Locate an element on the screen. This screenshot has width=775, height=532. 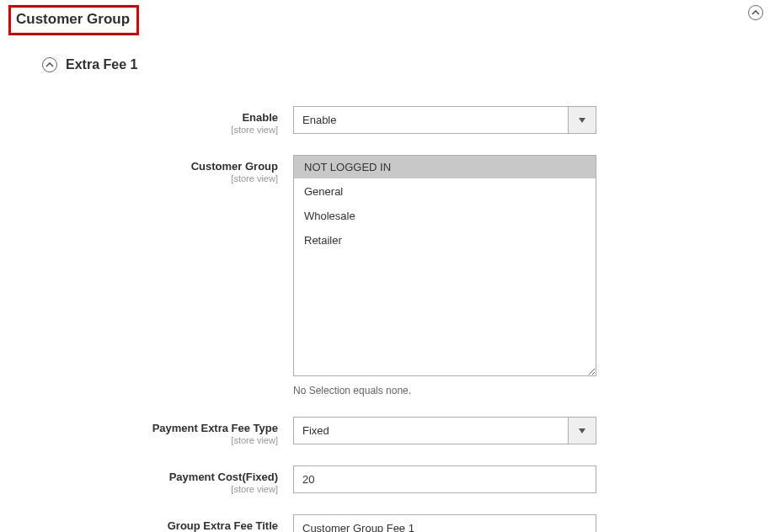
subsection-collapse-toggle is located at coordinates (50, 65).